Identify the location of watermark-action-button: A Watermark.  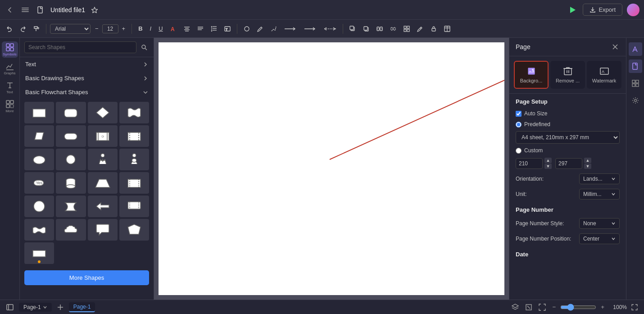
(604, 75).